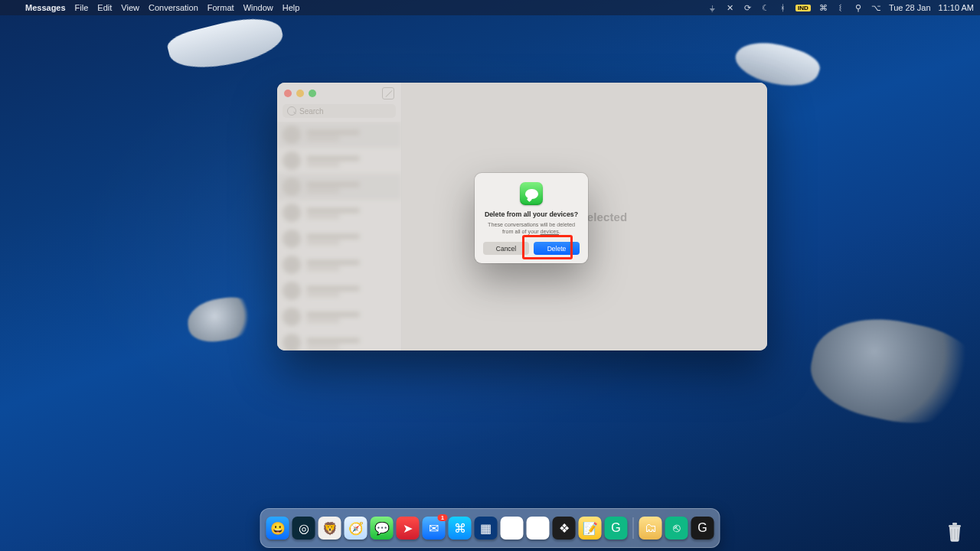 The width and height of the screenshot is (980, 551). I want to click on apple-menu-icon, so click(11, 8).